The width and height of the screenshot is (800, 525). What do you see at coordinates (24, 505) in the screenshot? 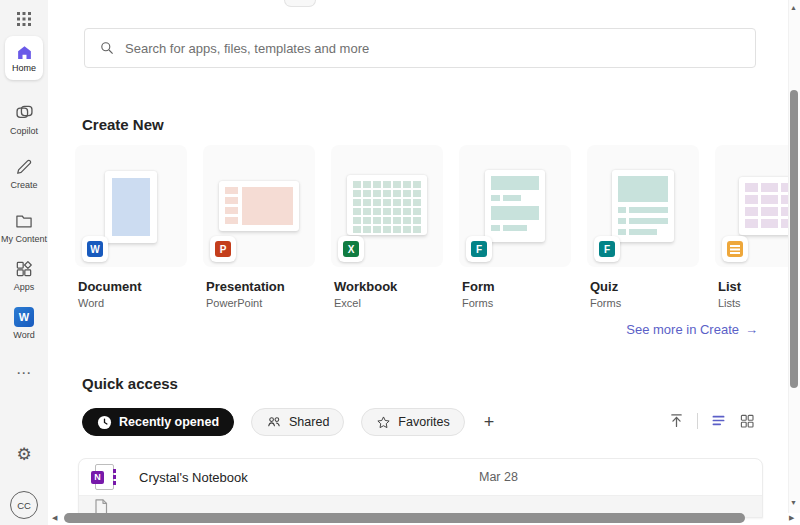
I see `account-avatar: CC` at bounding box center [24, 505].